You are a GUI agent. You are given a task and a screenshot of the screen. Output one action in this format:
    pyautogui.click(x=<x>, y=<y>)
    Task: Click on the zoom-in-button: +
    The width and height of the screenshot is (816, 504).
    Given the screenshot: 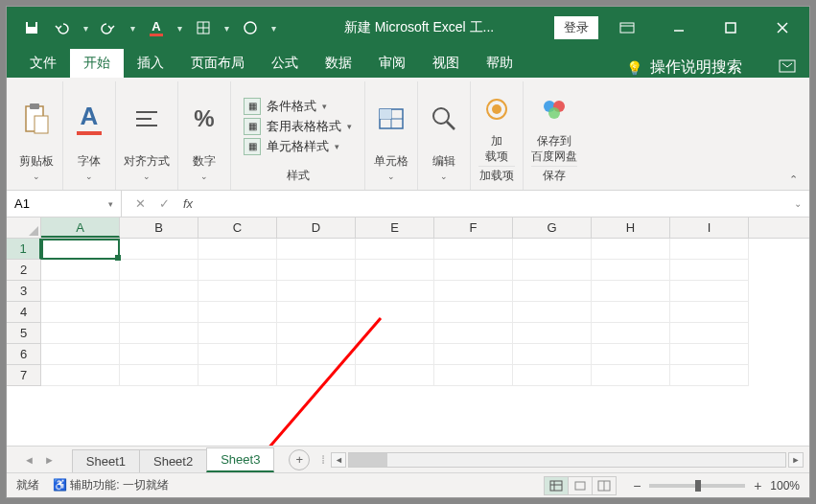 What is the action you would take?
    pyautogui.click(x=758, y=486)
    